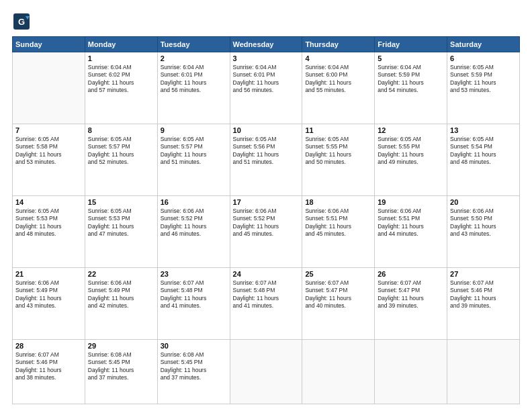 This screenshot has height=411, width=532. I want to click on calendar-cell: 14Sunrise: 6:05 AM Sunset: 5:53 PM Dayli…, so click(49, 231).